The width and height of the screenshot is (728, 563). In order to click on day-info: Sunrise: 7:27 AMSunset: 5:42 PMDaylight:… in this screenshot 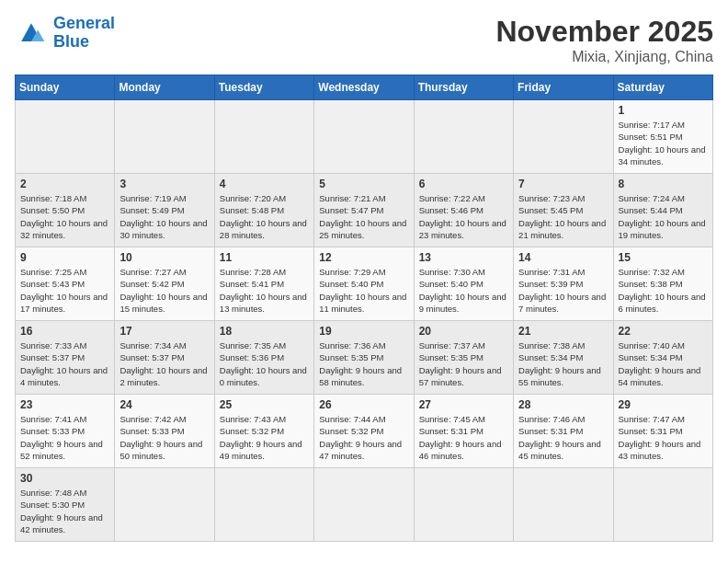, I will do `click(164, 291)`.